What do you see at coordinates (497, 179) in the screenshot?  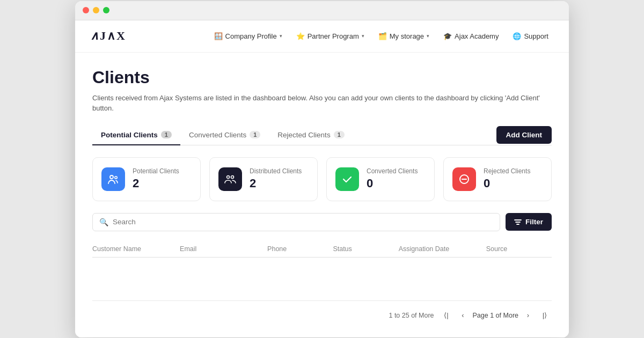 I see `stat-card-rejected: Rejected Clients 0` at bounding box center [497, 179].